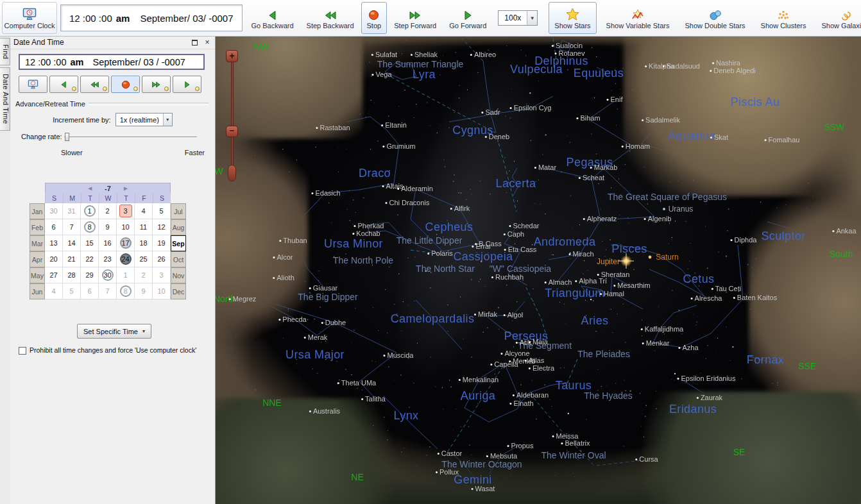 Image resolution: width=861 pixels, height=504 pixels. Describe the element at coordinates (30, 18) in the screenshot. I see `computer-clock-button: Computer Clock` at that location.